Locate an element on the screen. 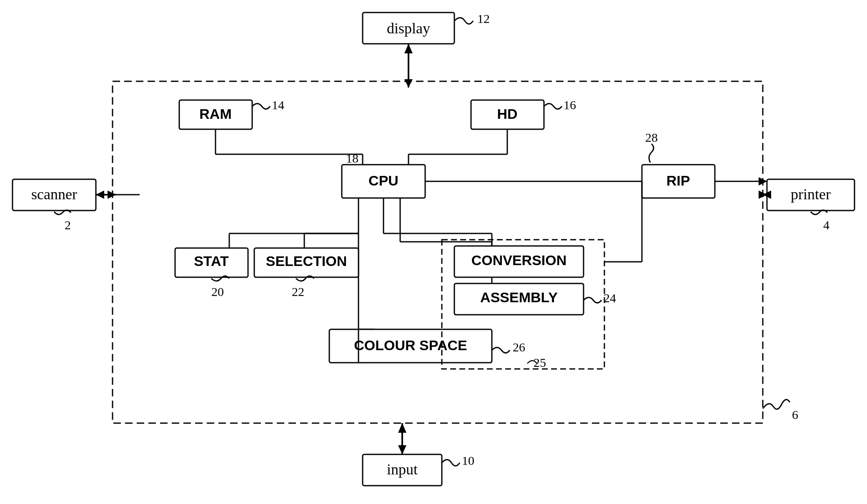 The image size is (867, 504). printer-label: printer is located at coordinates (811, 194).